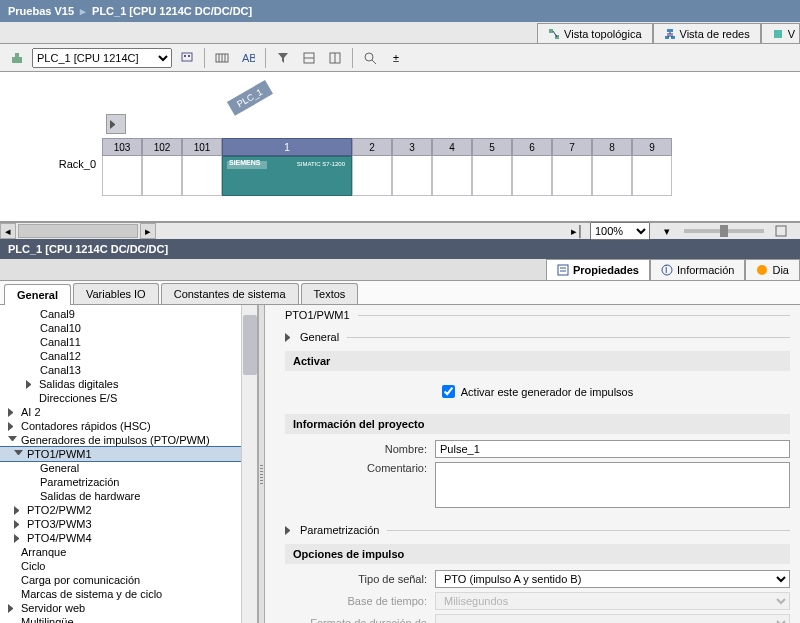 This screenshot has height=623, width=800. What do you see at coordinates (262, 475) in the screenshot?
I see `splitter-grip` at bounding box center [262, 475].